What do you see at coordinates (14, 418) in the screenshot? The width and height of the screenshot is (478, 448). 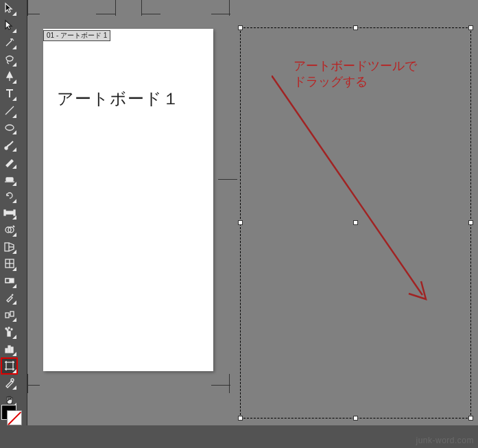 I see `stroke-swatch` at bounding box center [14, 418].